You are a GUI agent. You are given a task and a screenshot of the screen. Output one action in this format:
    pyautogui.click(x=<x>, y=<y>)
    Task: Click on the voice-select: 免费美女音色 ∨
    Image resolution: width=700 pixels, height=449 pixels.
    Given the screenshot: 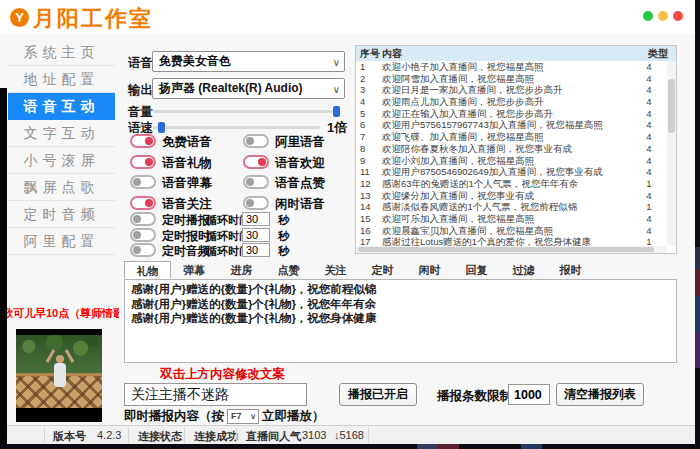 What is the action you would take?
    pyautogui.click(x=248, y=62)
    